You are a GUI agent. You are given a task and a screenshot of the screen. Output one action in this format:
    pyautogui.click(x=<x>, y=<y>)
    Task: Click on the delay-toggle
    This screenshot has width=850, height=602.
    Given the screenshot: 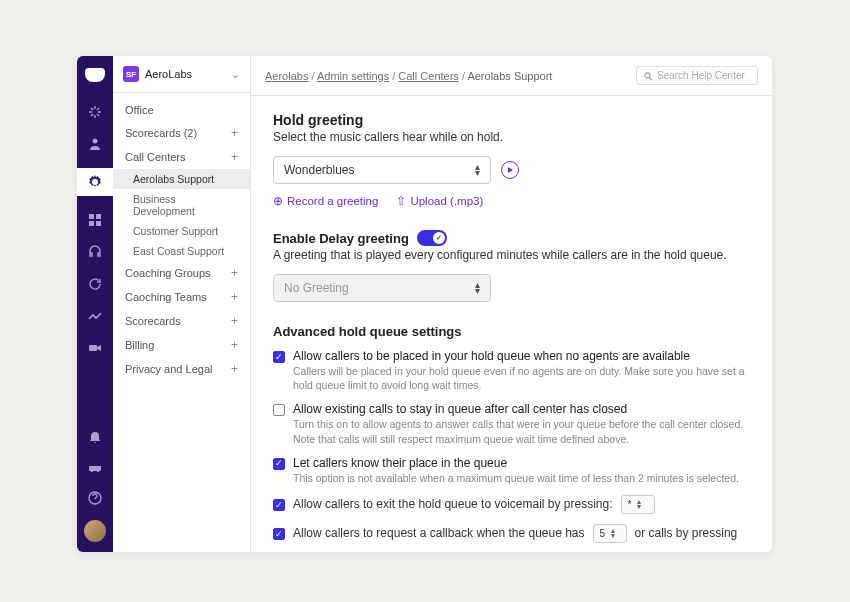 What is the action you would take?
    pyautogui.click(x=432, y=238)
    